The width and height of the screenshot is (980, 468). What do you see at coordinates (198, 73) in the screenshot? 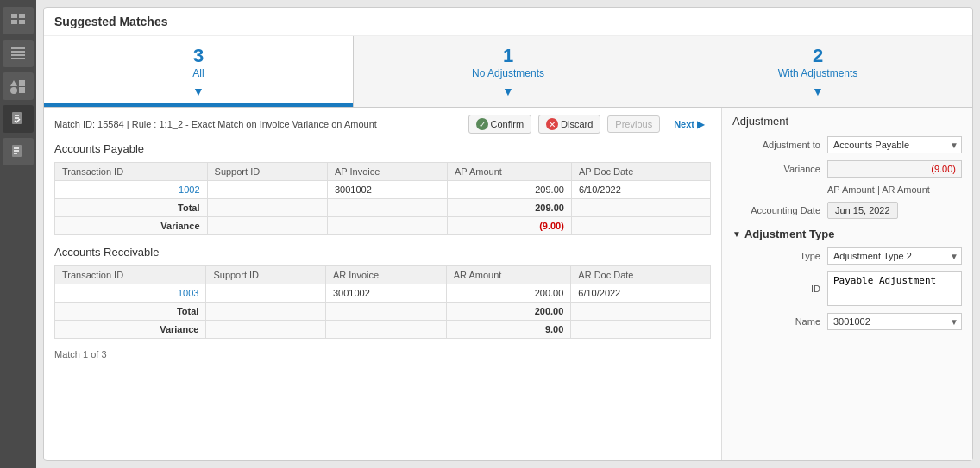
I see `tab-all-label: All` at bounding box center [198, 73].